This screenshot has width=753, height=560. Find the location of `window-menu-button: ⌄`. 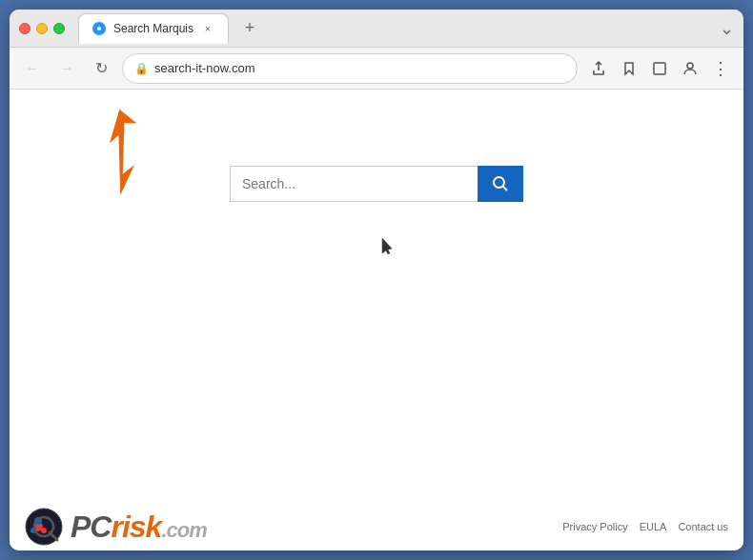

window-menu-button: ⌄ is located at coordinates (726, 29).